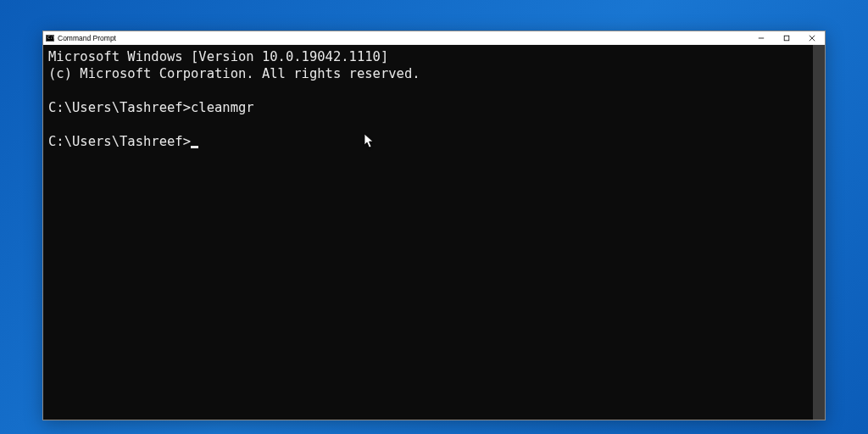 The image size is (868, 434). Describe the element at coordinates (787, 38) in the screenshot. I see `maximize-icon` at that location.